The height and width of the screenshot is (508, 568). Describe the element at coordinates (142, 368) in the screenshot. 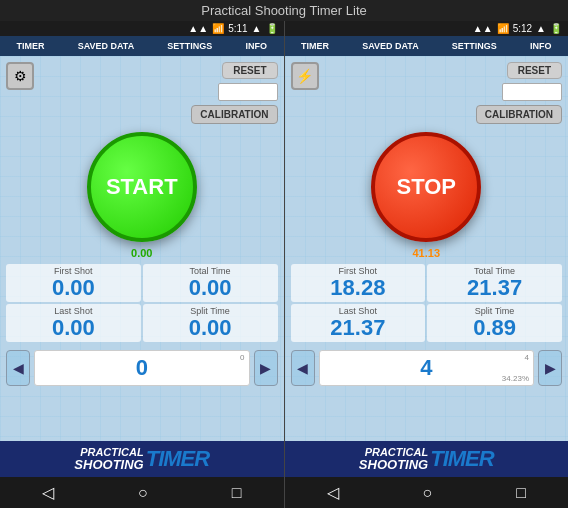

I see `shot-counter-left: ◀ 0 0 ▶` at that location.